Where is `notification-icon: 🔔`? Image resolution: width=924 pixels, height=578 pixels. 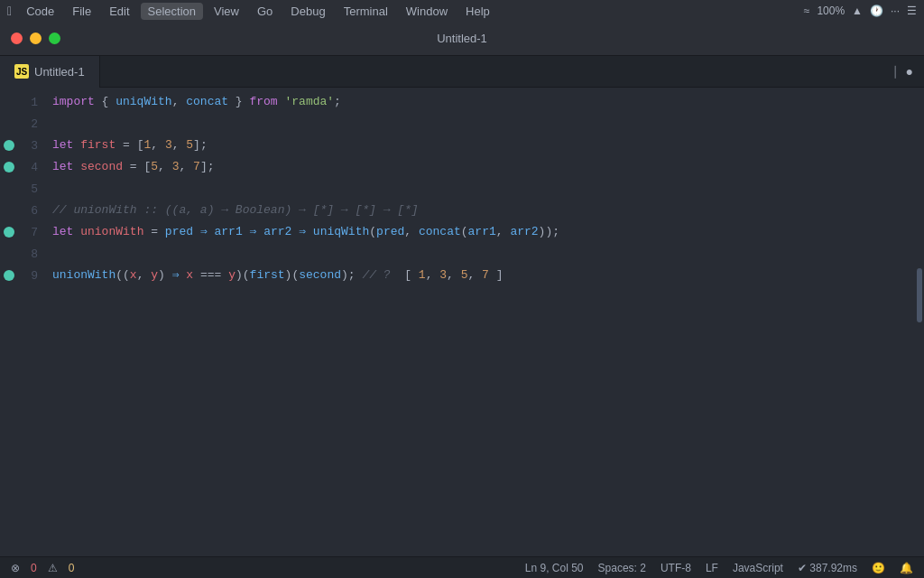 notification-icon: 🔔 is located at coordinates (906, 568).